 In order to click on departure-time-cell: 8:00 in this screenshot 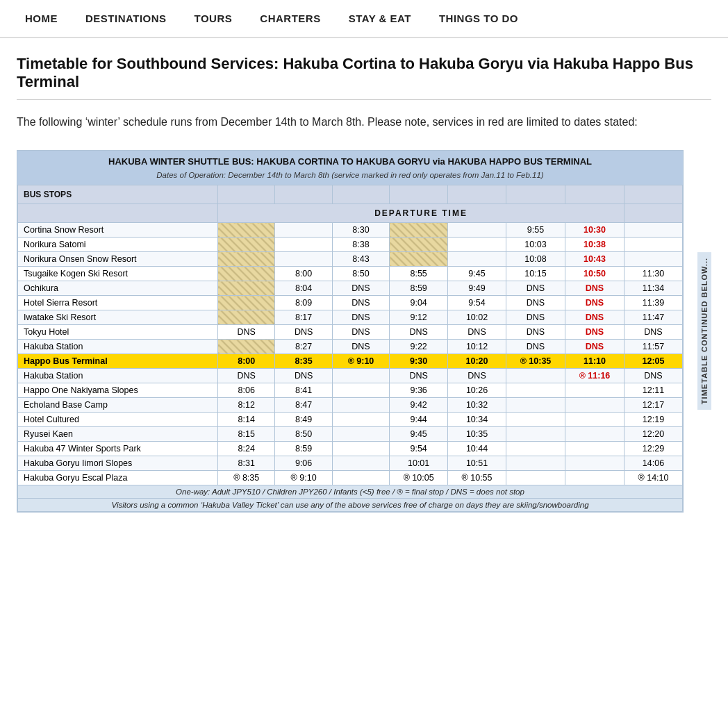, I will do `click(247, 361)`.